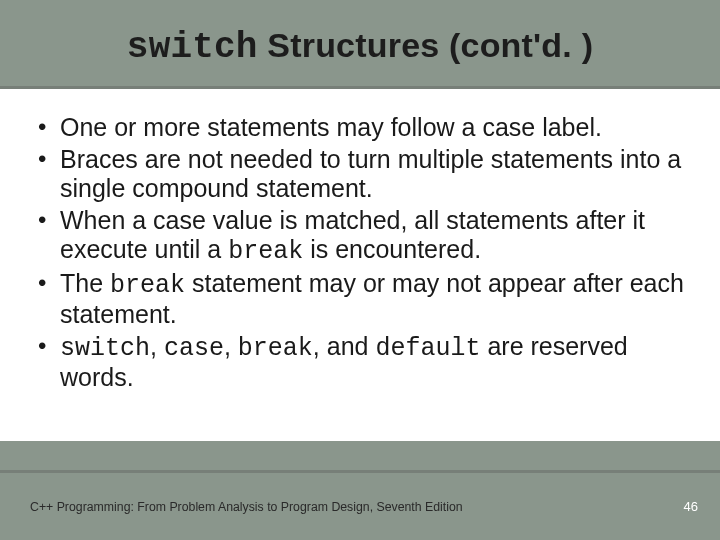  I want to click on page-number: 46, so click(691, 506).